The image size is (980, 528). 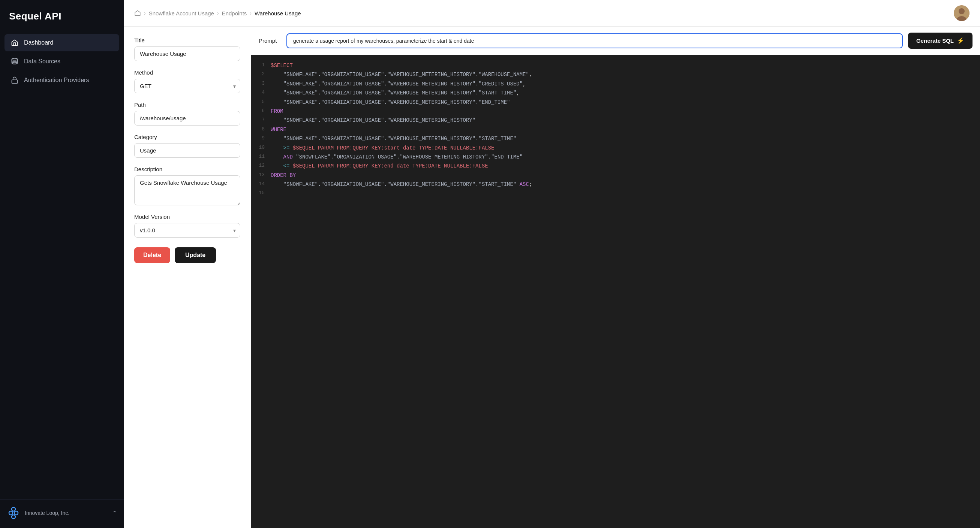 What do you see at coordinates (187, 86) in the screenshot?
I see `method-select-wrapper: GET POST PUT DELETE ▾` at bounding box center [187, 86].